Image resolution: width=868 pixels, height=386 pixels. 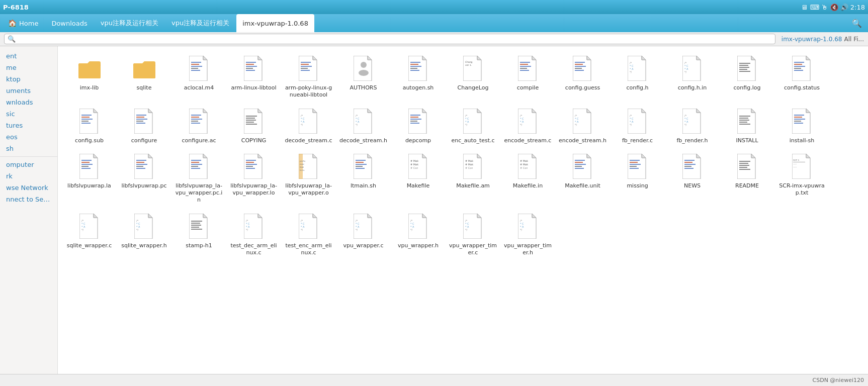 What do you see at coordinates (418, 126) in the screenshot?
I see `file-item-depcomp: depcomp` at bounding box center [418, 126].